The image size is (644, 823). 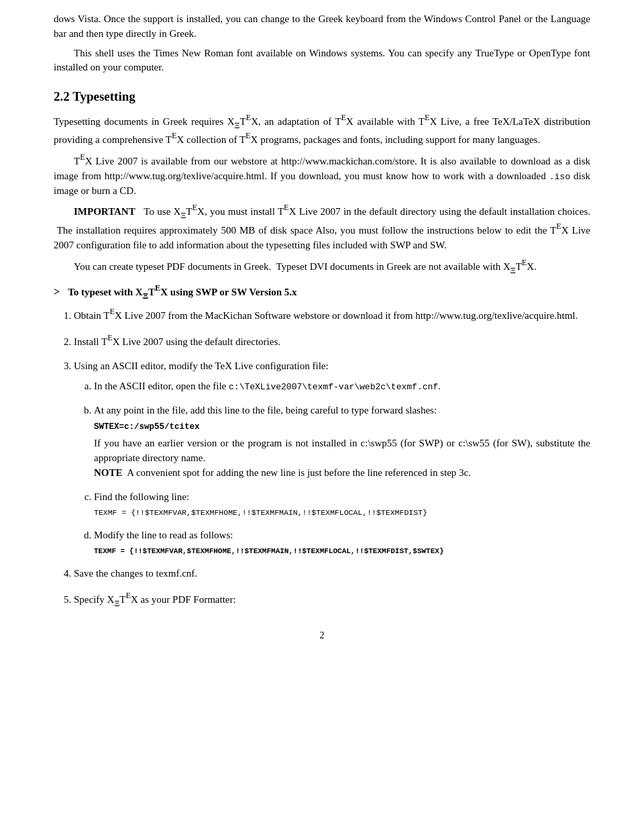 What do you see at coordinates (249, 117) in the screenshot?
I see `e-raise: E` at bounding box center [249, 117].